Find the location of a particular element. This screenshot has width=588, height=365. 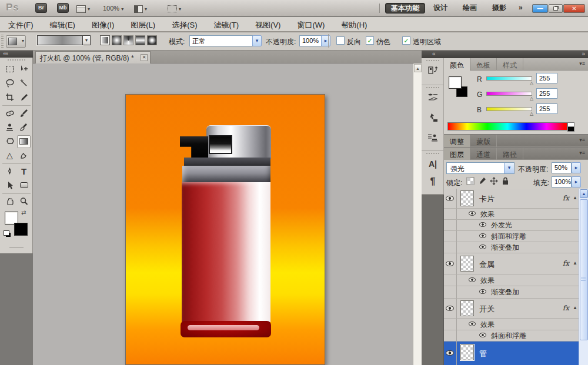

hand-tool is located at coordinates (9, 202).